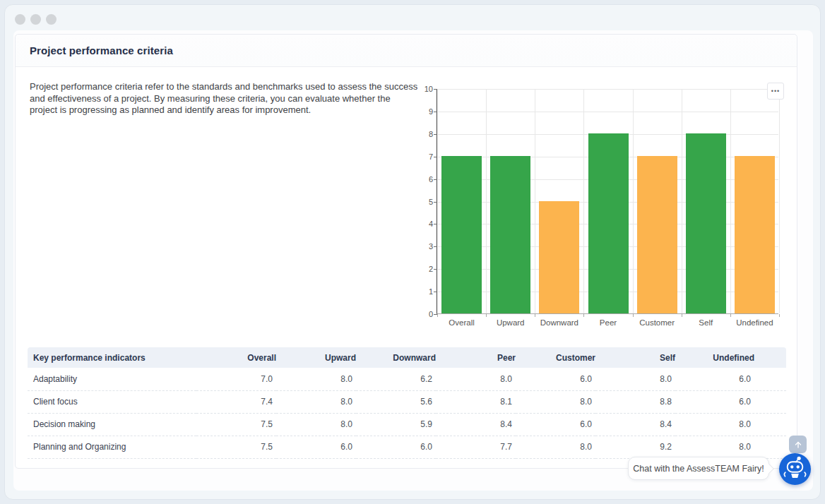  What do you see at coordinates (396, 379) in the screenshot?
I see `kpi-value: 6.2` at bounding box center [396, 379].